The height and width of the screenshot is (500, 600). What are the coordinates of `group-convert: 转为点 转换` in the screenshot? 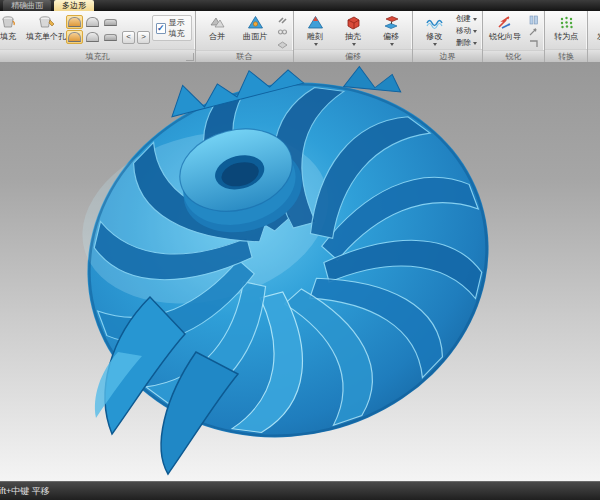 It's located at (566, 36).